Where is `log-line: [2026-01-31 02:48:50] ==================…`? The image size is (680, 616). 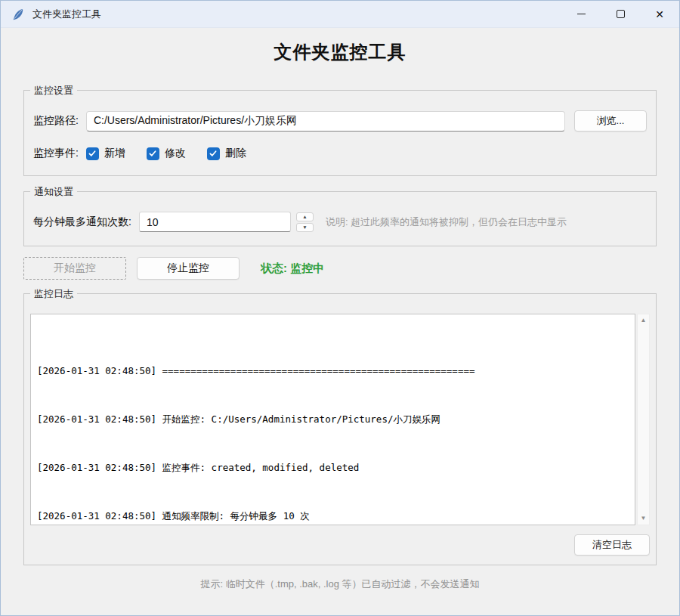
log-line: [2026-01-31 02:48:50] ==================… is located at coordinates (332, 371).